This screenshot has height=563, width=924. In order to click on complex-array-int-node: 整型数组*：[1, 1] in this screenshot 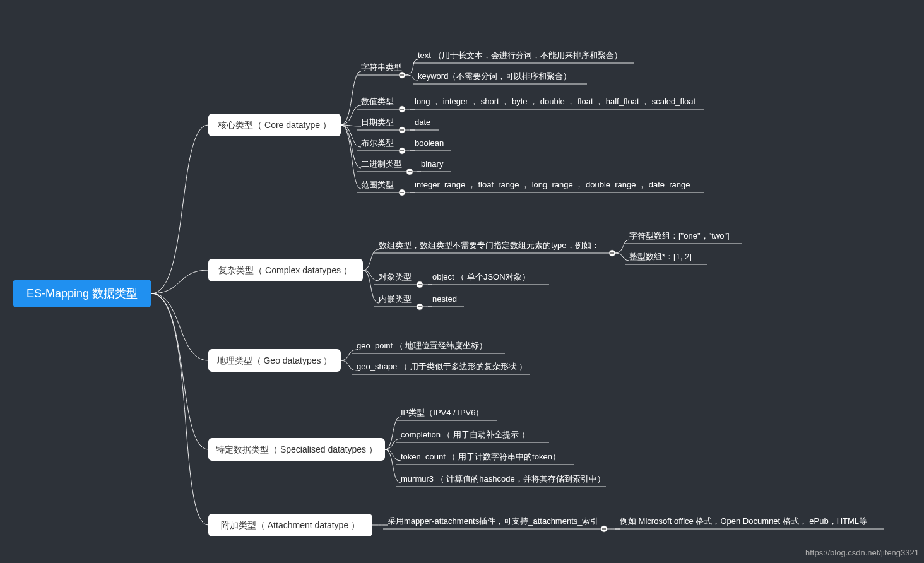, I will do `click(666, 258)`.